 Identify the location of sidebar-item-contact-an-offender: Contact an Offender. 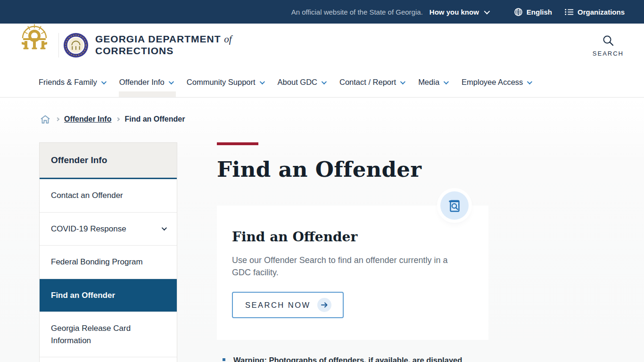
(108, 196).